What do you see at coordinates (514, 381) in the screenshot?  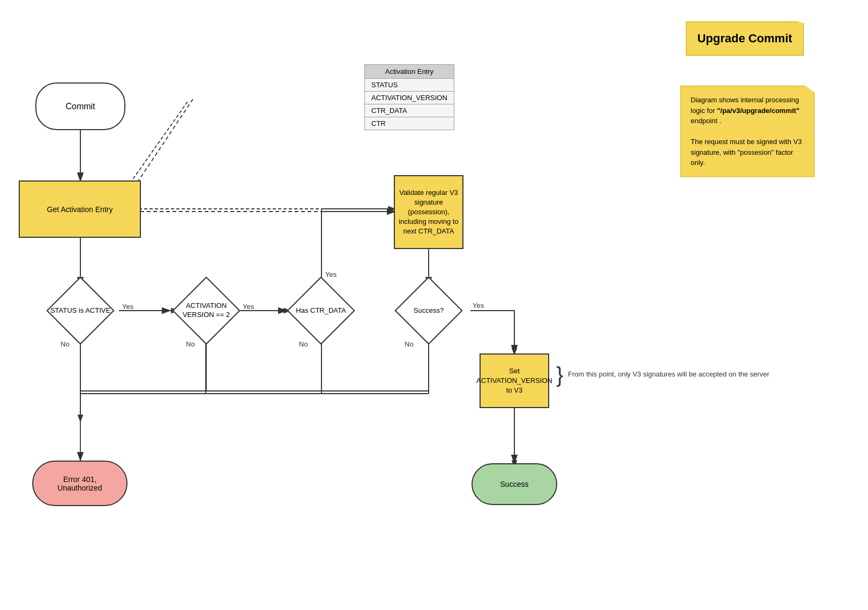 I see `set-activation-version-process: SetACTIVATION_VERSIONto V3` at bounding box center [514, 381].